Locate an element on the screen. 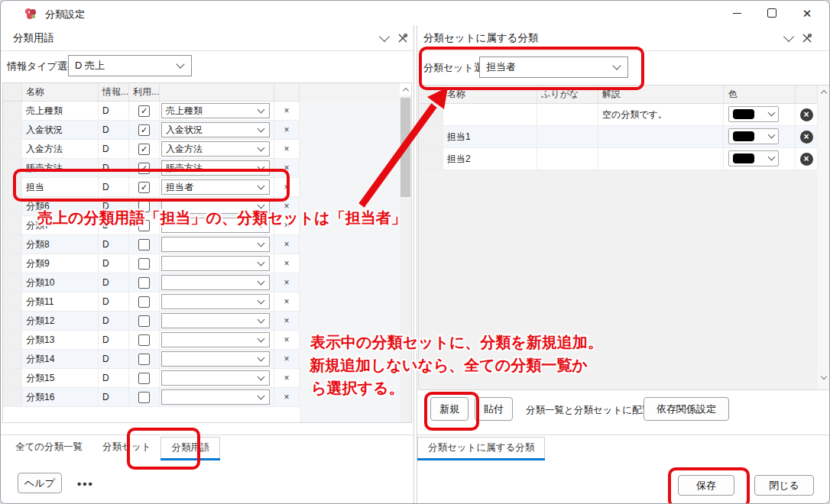 The image size is (830, 504). member-name is located at coordinates (491, 115).